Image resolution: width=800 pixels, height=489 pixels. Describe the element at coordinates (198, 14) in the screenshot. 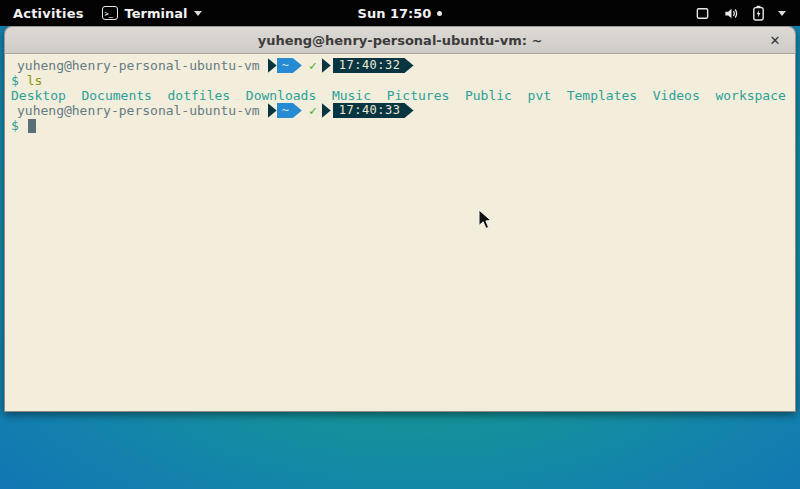

I see `chevron-down-icon` at that location.